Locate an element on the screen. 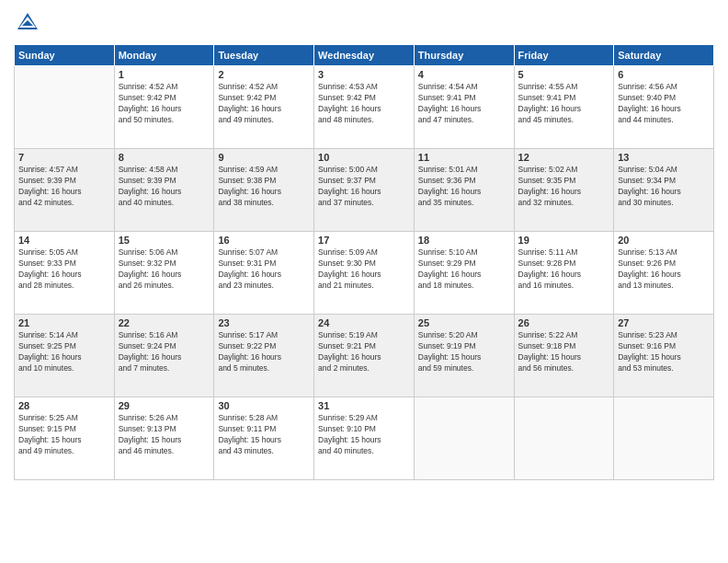  day-info: Sunrise: 5:29 AMSunset: 9:10 PMDaylight:… is located at coordinates (364, 435).